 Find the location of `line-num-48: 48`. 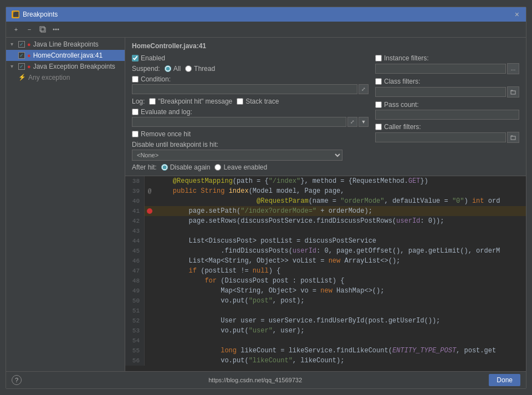

line-num-48: 48 is located at coordinates (135, 281).